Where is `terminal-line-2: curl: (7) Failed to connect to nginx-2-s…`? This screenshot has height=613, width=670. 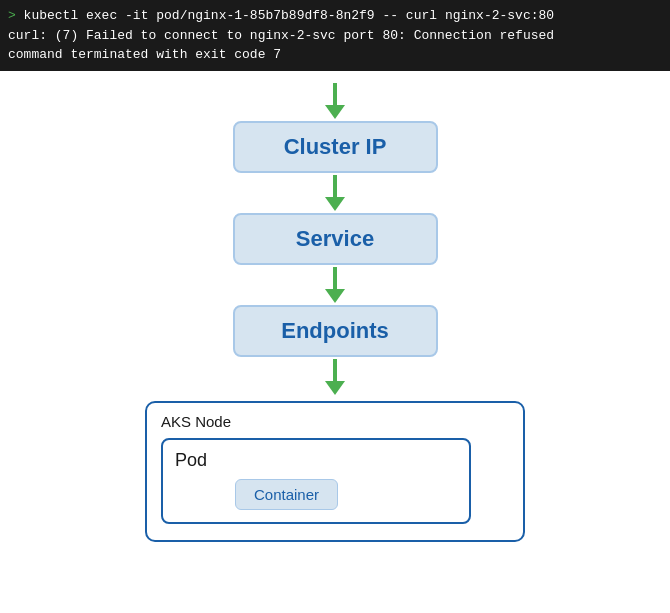
terminal-line-2: curl: (7) Failed to connect to nginx-2-s… is located at coordinates (335, 36).